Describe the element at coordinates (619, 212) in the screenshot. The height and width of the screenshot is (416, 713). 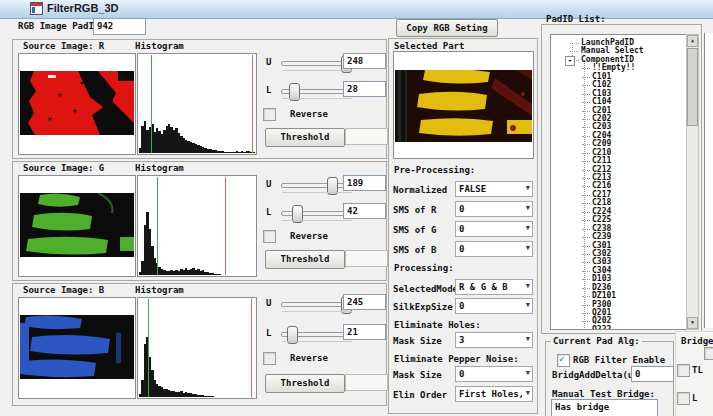
I see `tree-item: C224` at that location.